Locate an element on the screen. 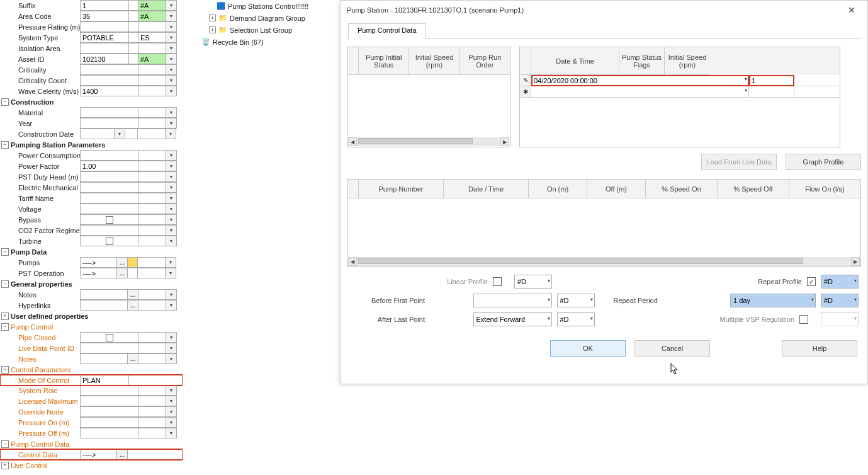 Image resolution: width=868 pixels, height=475 pixels. after-last-point-flag: #D▾ is located at coordinates (576, 319).